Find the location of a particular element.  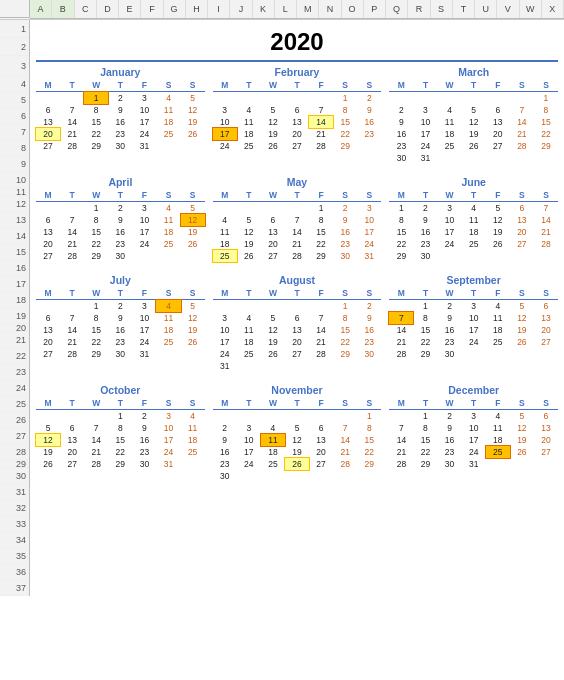

table-row: 31 is located at coordinates (298, 366).